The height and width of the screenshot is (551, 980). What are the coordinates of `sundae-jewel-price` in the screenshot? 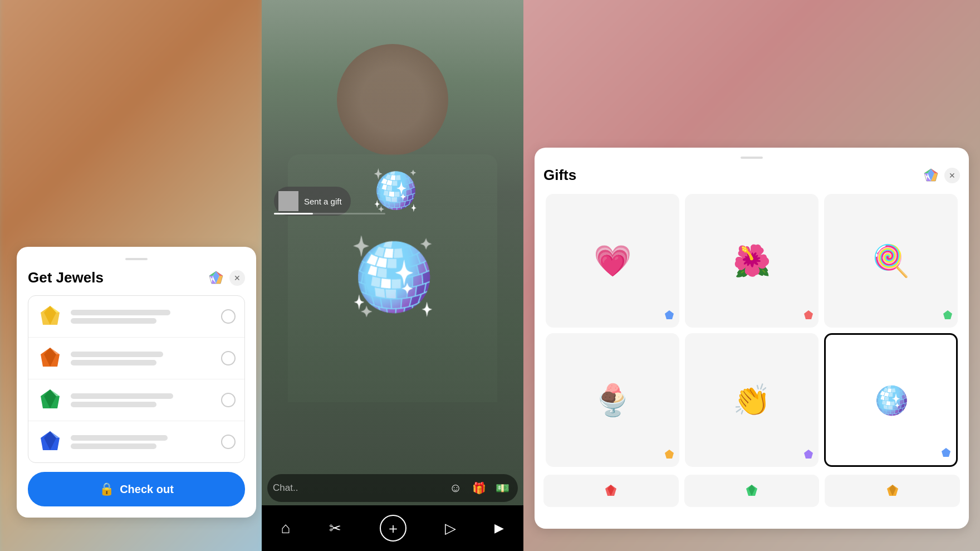 It's located at (669, 456).